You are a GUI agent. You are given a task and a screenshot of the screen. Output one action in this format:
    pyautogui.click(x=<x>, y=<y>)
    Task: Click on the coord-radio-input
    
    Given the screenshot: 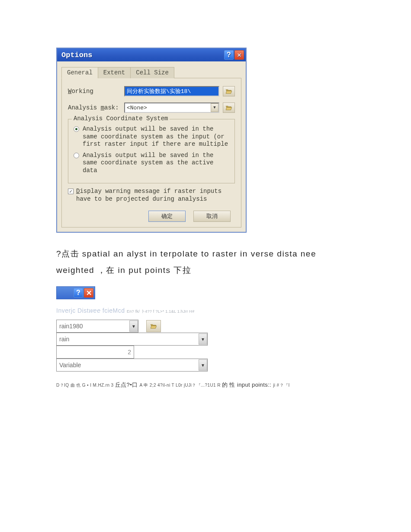 What is the action you would take?
    pyautogui.click(x=76, y=129)
    